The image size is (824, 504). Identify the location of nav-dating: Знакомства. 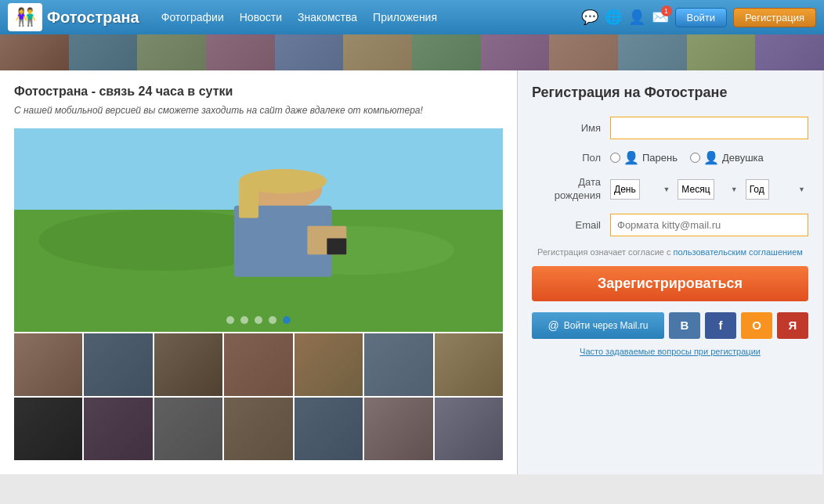
(327, 17).